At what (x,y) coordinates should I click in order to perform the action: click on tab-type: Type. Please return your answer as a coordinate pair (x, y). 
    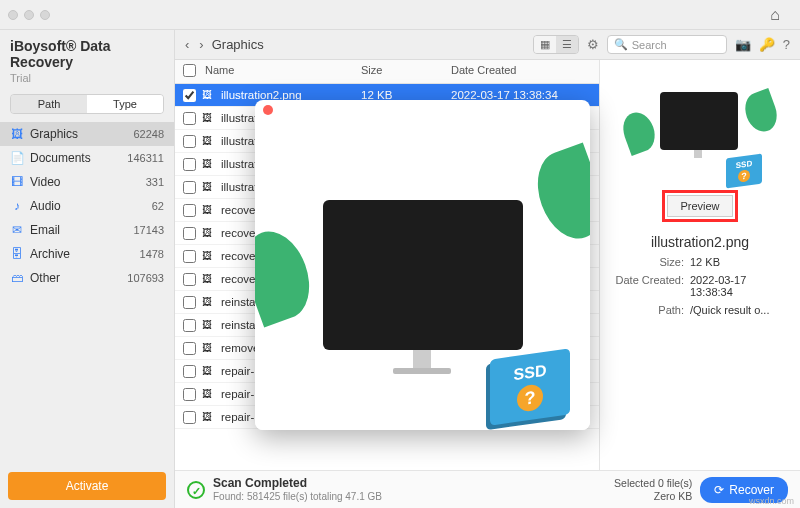
    Looking at the image, I should click on (125, 104).